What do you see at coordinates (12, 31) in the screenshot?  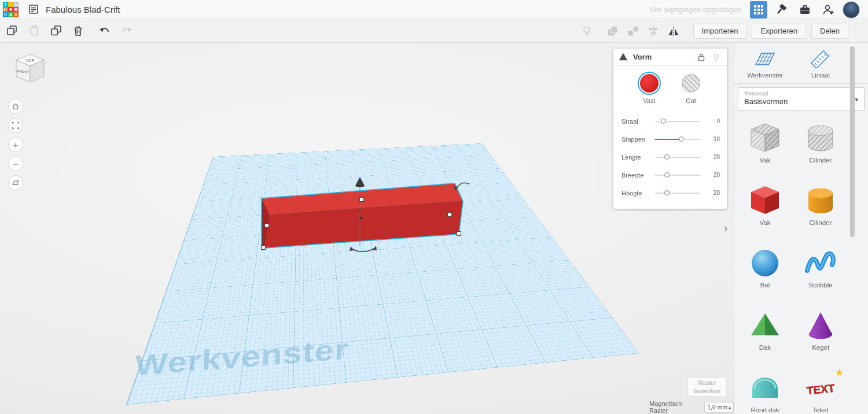 I see `copy-button` at bounding box center [12, 31].